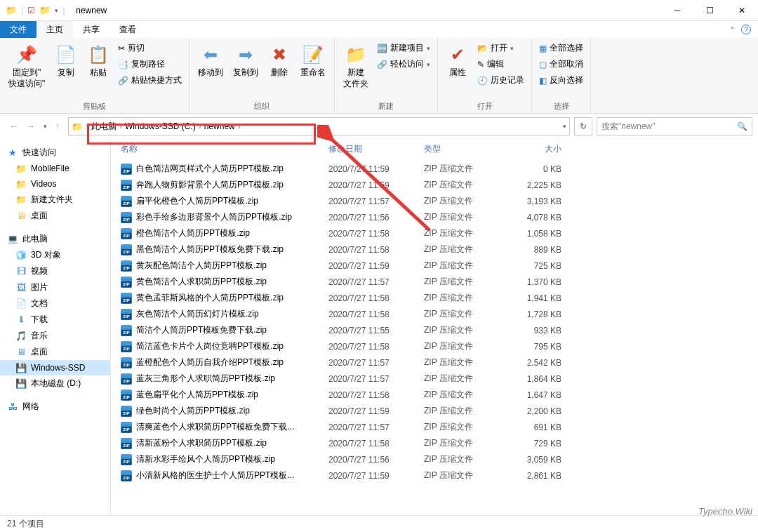 The image size is (758, 532). Describe the element at coordinates (39, 216) in the screenshot. I see `sidebar-item-label: 桌面` at that location.